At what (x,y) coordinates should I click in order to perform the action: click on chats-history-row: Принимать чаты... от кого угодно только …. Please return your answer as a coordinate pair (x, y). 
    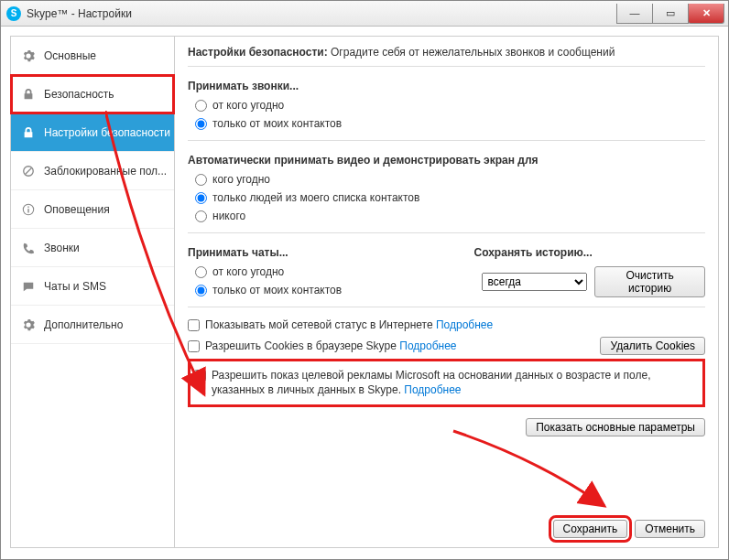
    Looking at the image, I should click on (447, 270).